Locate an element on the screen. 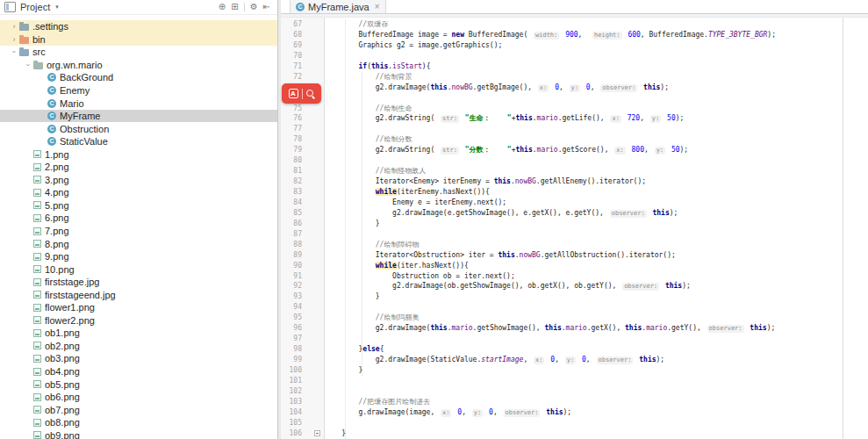 Image resolution: width=868 pixels, height=439 pixels. code-line-69: Graphics g2 = image.getGraphics(); is located at coordinates (597, 46).